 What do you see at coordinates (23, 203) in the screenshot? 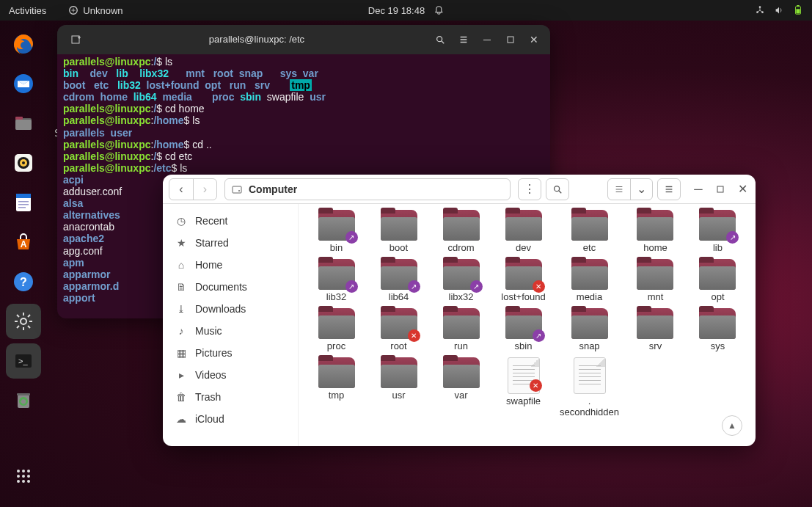
I see `dock-writer` at bounding box center [23, 203].